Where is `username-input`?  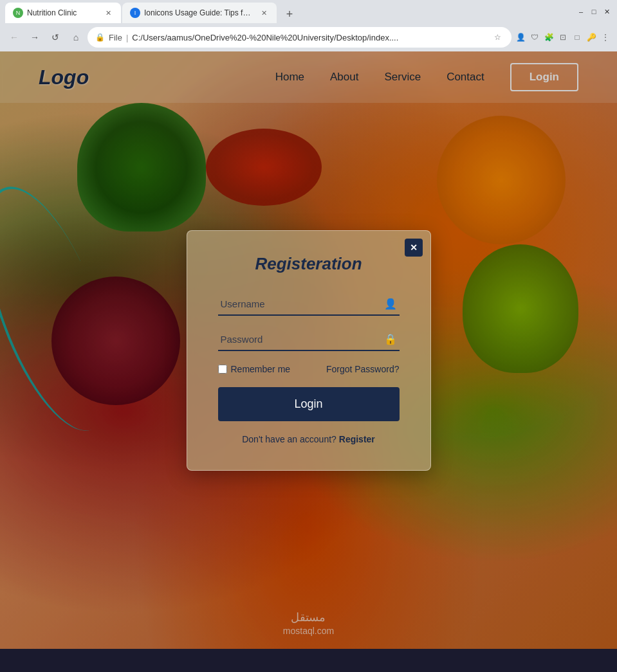
username-input is located at coordinates (309, 304).